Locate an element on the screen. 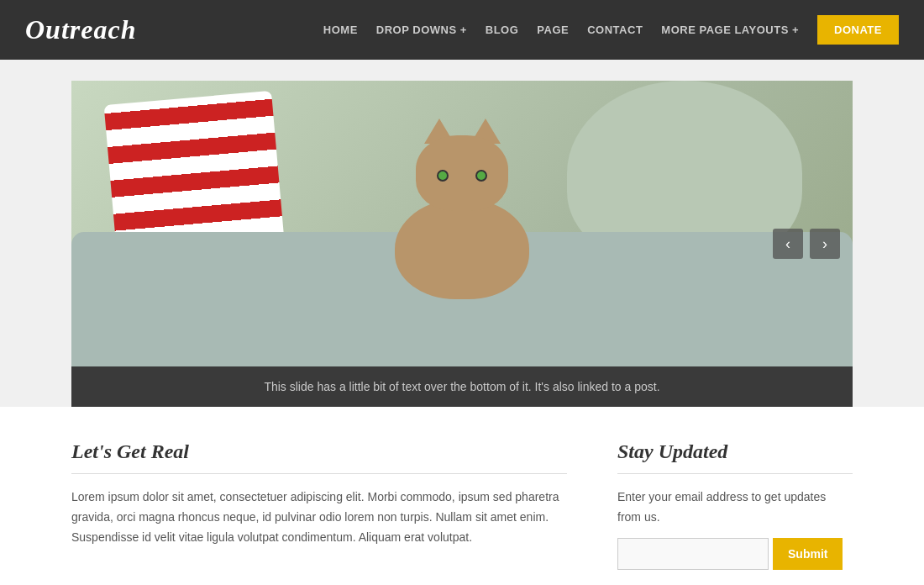 The height and width of the screenshot is (585, 924). cat-eye-right is located at coordinates (481, 176).